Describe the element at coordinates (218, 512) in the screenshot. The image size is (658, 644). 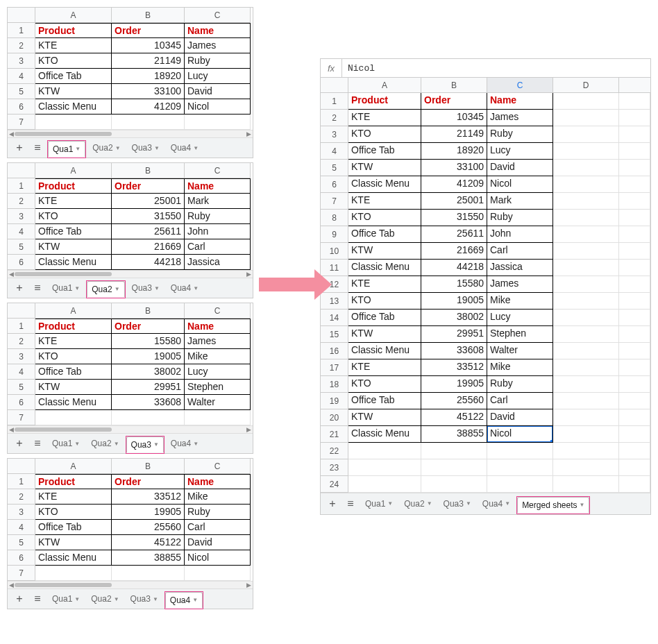
I see `cell-name: Ruby` at that location.